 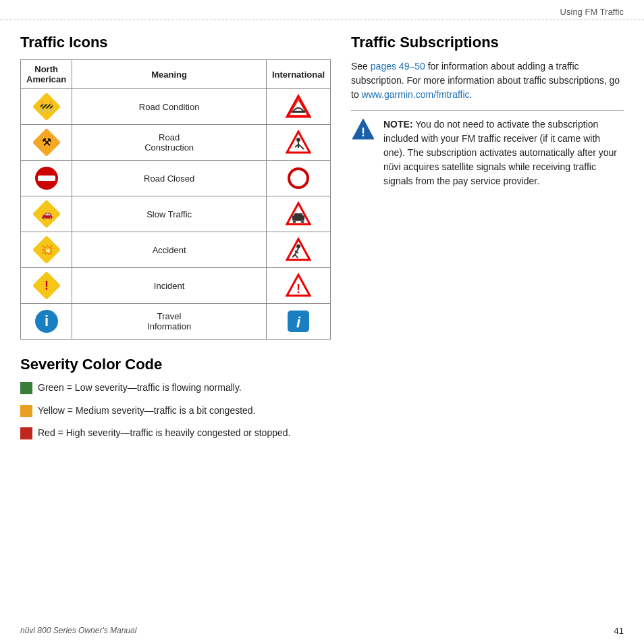 What do you see at coordinates (322, 10) in the screenshot?
I see `page-header: Using FM Traffic` at bounding box center [322, 10].